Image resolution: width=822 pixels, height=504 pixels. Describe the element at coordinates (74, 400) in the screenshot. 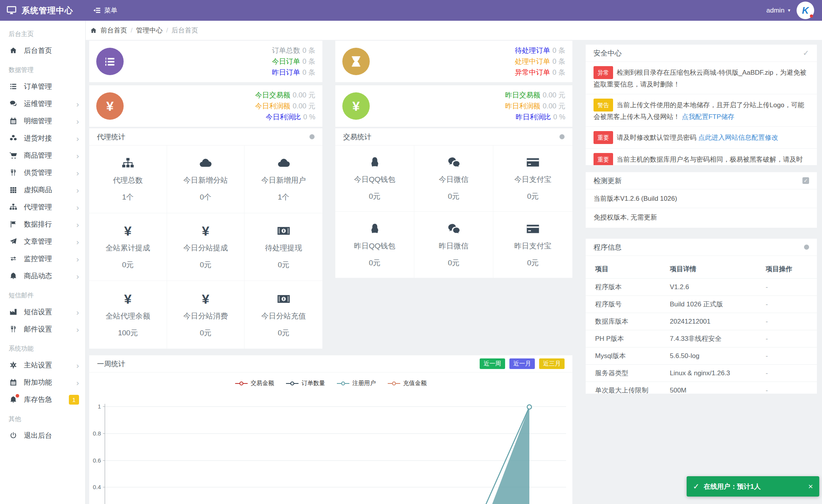

I see `stock-alert-badge: 1` at that location.